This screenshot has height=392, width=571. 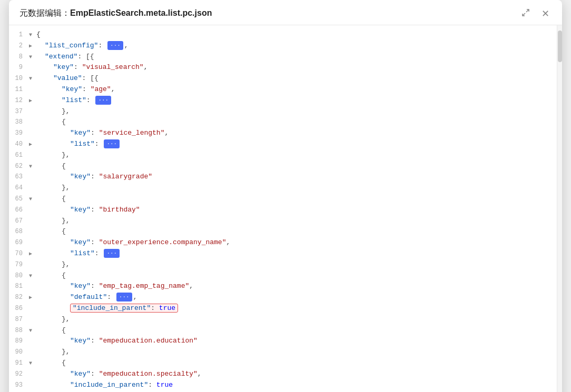 What do you see at coordinates (283, 320) in the screenshot?
I see `code-line-87: 87 },` at bounding box center [283, 320].